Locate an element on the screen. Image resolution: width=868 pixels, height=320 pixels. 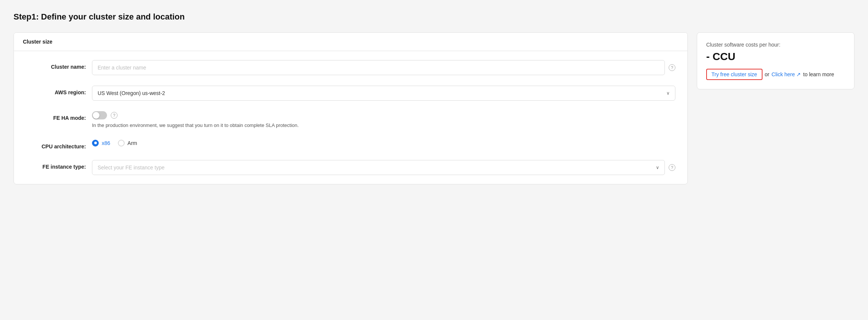
try-free-row: Try free cluster size or Click here ↗ to… is located at coordinates (776, 74).